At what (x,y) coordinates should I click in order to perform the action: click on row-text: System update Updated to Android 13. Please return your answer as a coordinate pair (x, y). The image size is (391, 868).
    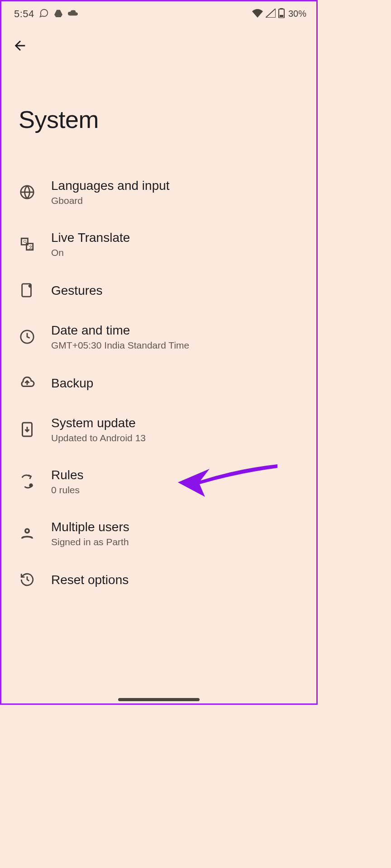
    Looking at the image, I should click on (99, 429).